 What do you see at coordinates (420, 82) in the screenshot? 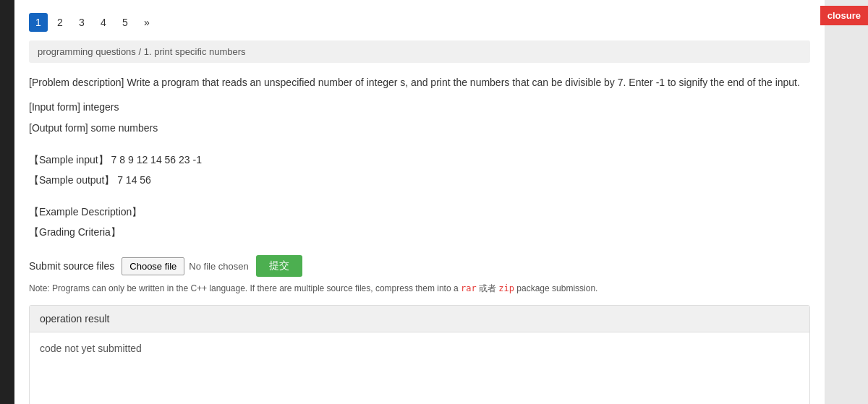
I see `problem-description: [Problem description] Write a program th…` at bounding box center [420, 82].